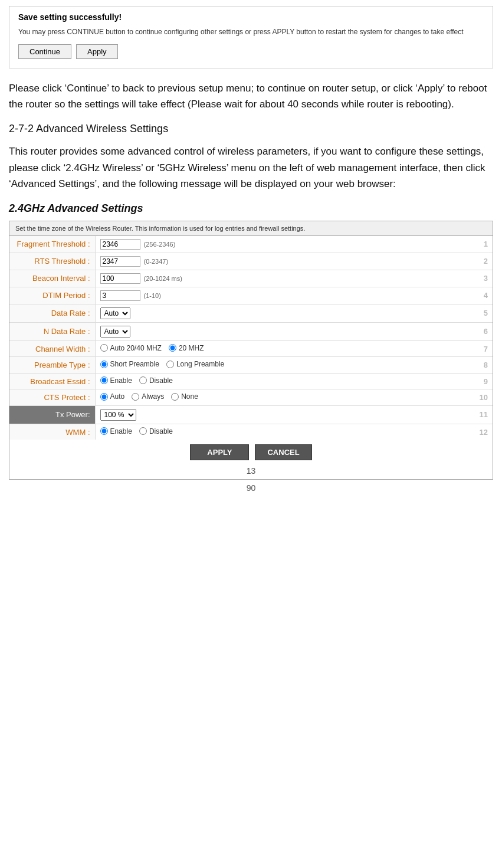 Image resolution: width=502 pixels, height=868 pixels. What do you see at coordinates (271, 365) in the screenshot?
I see `setting-value: Short Preamble Long Preamble` at bounding box center [271, 365].